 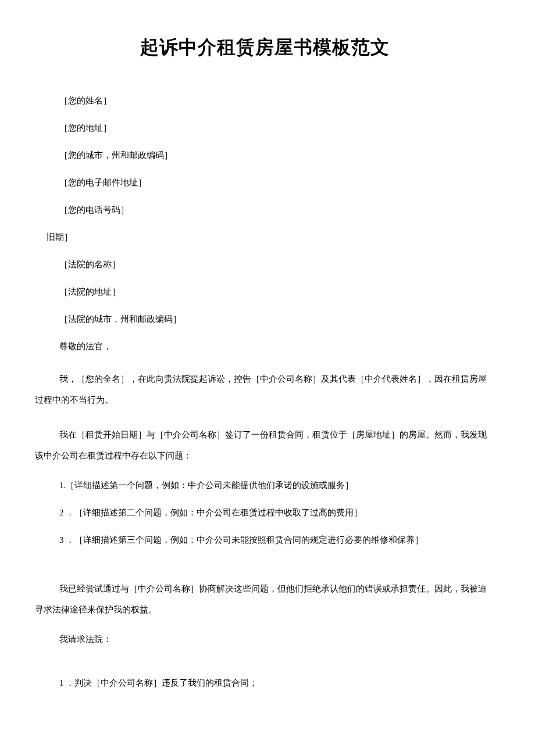 What do you see at coordinates (265, 128) in the screenshot?
I see `field-your-address: ［您的地址］` at bounding box center [265, 128].